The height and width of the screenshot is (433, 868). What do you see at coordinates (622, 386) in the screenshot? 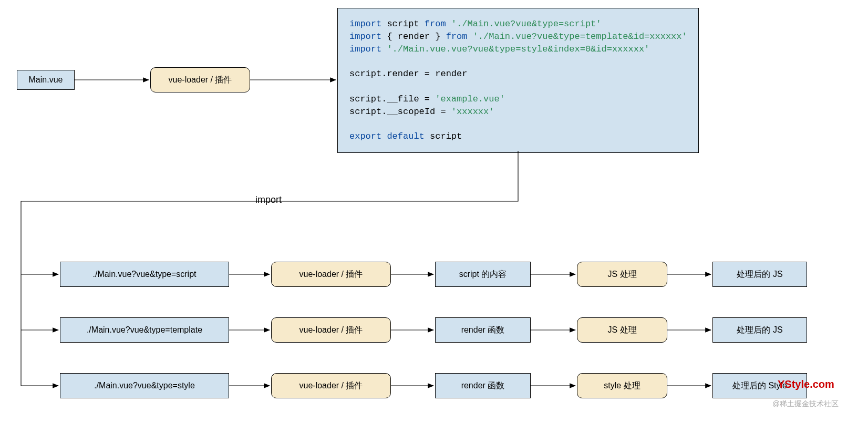
I see `row3-processor-label: style 处理` at bounding box center [622, 386].